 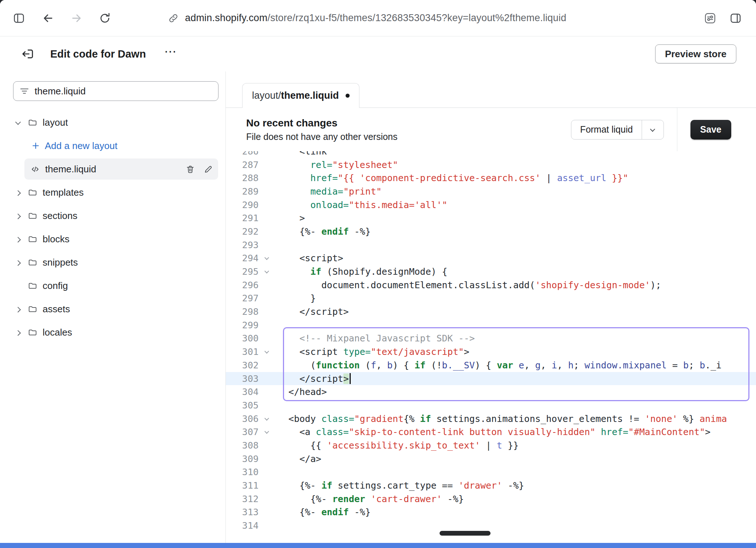 I want to click on code-line-297: 297 }, so click(x=491, y=299).